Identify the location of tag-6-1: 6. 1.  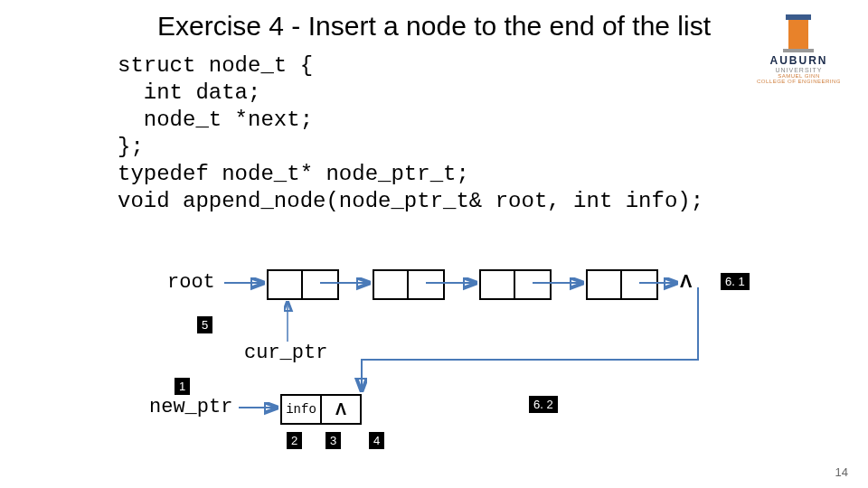
(735, 282).